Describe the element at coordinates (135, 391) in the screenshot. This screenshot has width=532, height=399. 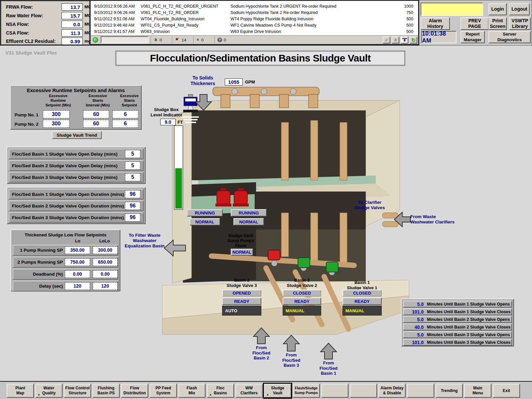
I see `nav-flow-distribution: Flow Distribution` at that location.